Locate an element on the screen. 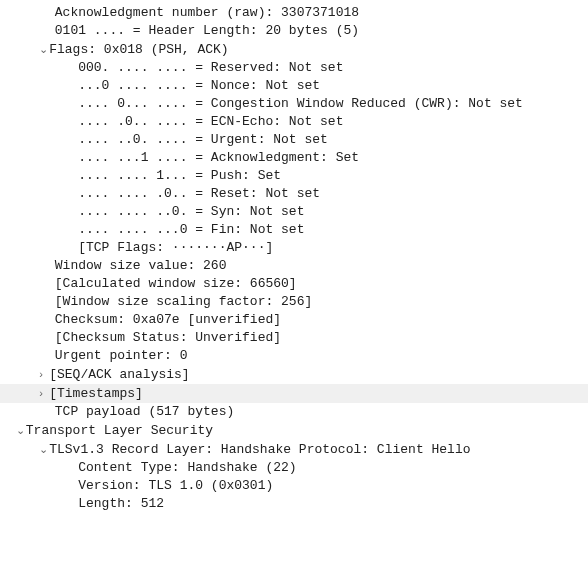  field-window-scaling: [Window size scaling factor: 256] is located at coordinates (294, 302).